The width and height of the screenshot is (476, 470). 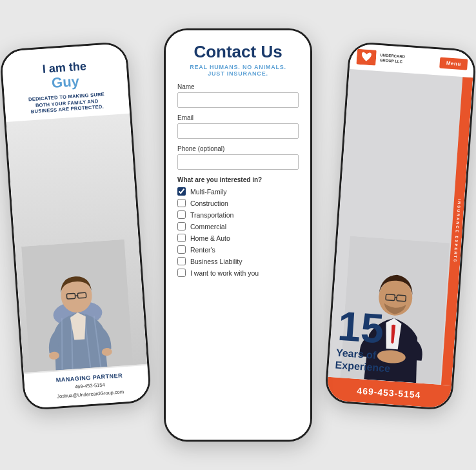 What do you see at coordinates (238, 131) in the screenshot?
I see `email-input` at bounding box center [238, 131].